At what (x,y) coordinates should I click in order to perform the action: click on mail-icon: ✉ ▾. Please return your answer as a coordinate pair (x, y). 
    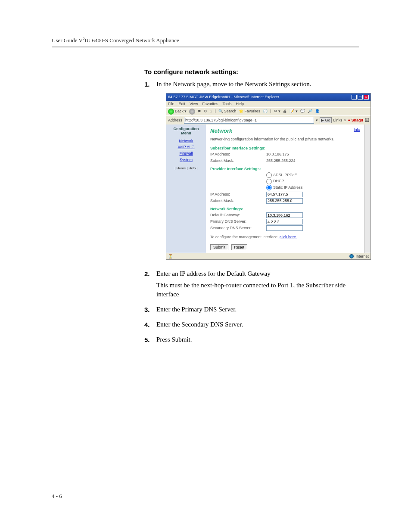
    Looking at the image, I should click on (277, 111).